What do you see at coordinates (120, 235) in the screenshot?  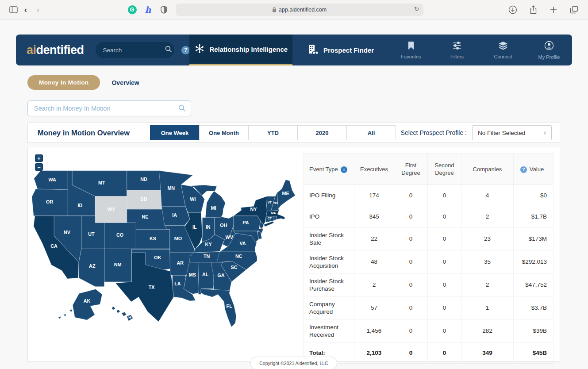 I see `state-label-CO: CO` at bounding box center [120, 235].